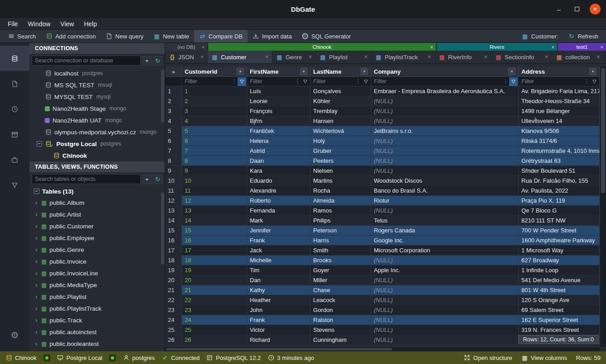 The image size is (606, 364). Describe the element at coordinates (86, 179) in the screenshot. I see `tables-search-input` at that location.